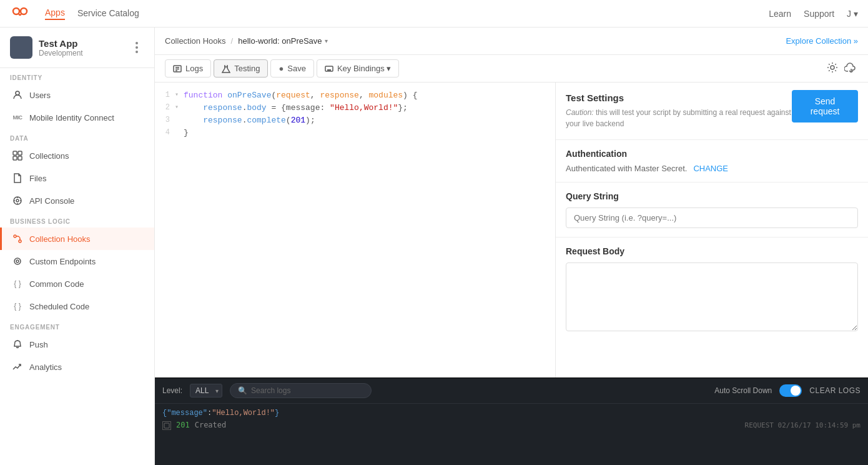 The width and height of the screenshot is (868, 465). Describe the element at coordinates (17, 367) in the screenshot. I see `analytics-icon` at that location.